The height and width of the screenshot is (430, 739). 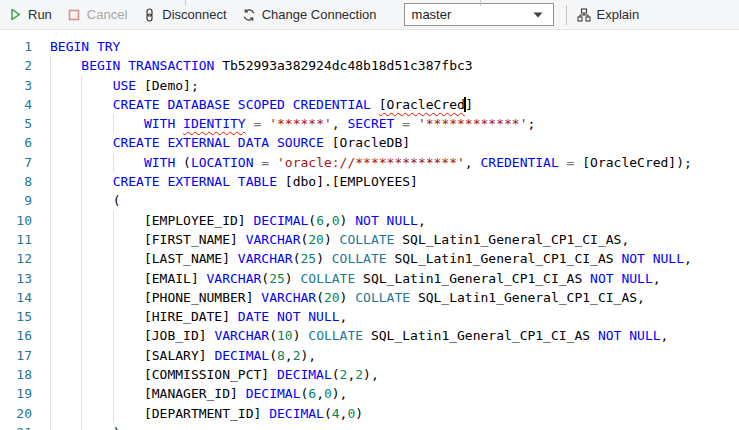 What do you see at coordinates (16, 220) in the screenshot?
I see `line-number: 10` at bounding box center [16, 220].